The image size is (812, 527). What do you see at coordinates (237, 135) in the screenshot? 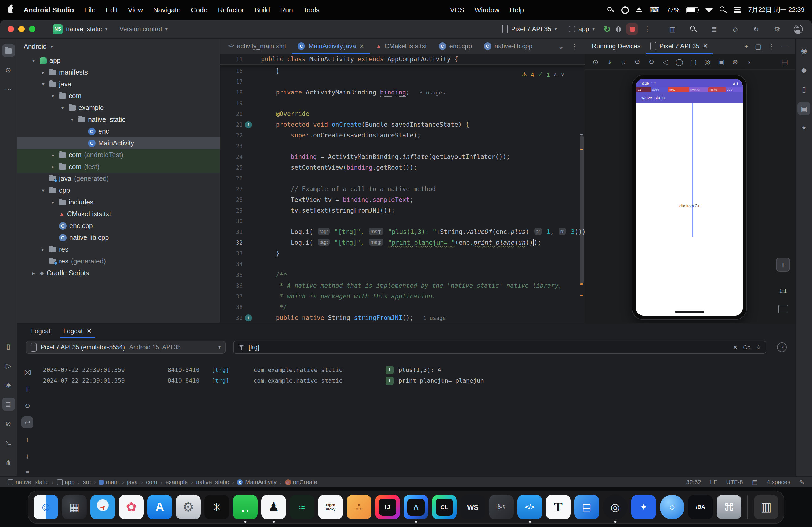
I see `gutter-22: 22` at bounding box center [237, 135].